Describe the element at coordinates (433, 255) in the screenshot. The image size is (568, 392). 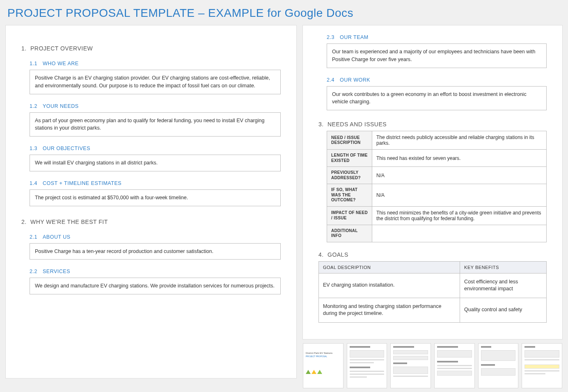
I see `section-4-heading: 4.GOALS` at that location.